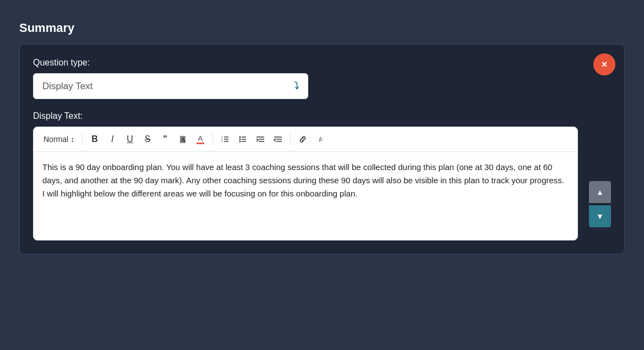 The image size is (644, 350). I want to click on paragraph-chevron-icon: ↕, so click(73, 139).